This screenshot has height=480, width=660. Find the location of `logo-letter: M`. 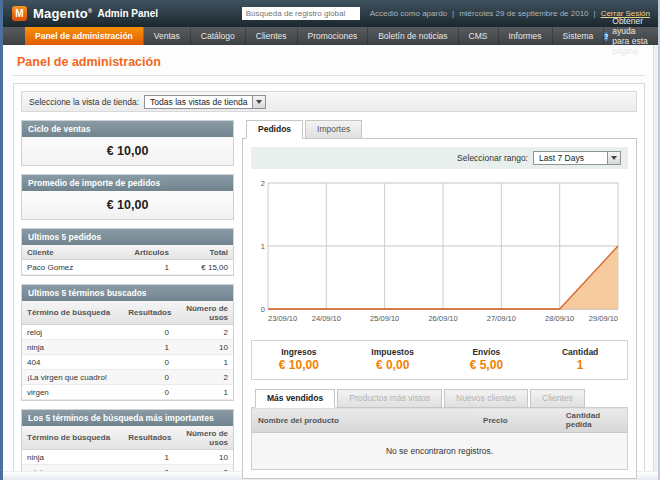

logo-letter: M is located at coordinates (19, 14).